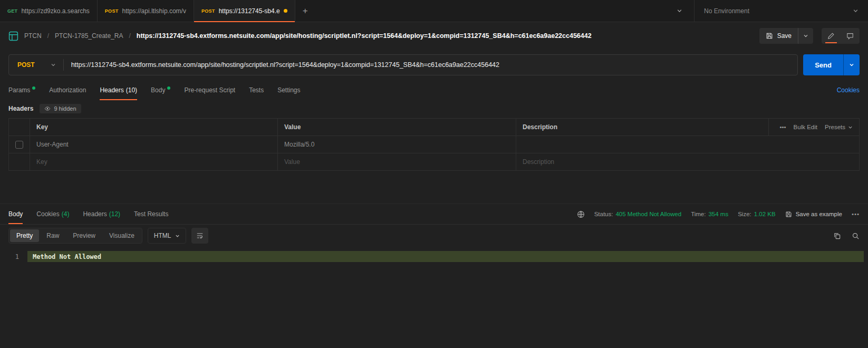 This screenshot has width=868, height=348. What do you see at coordinates (403, 65) in the screenshot?
I see `url-bar: POST` at bounding box center [403, 65].